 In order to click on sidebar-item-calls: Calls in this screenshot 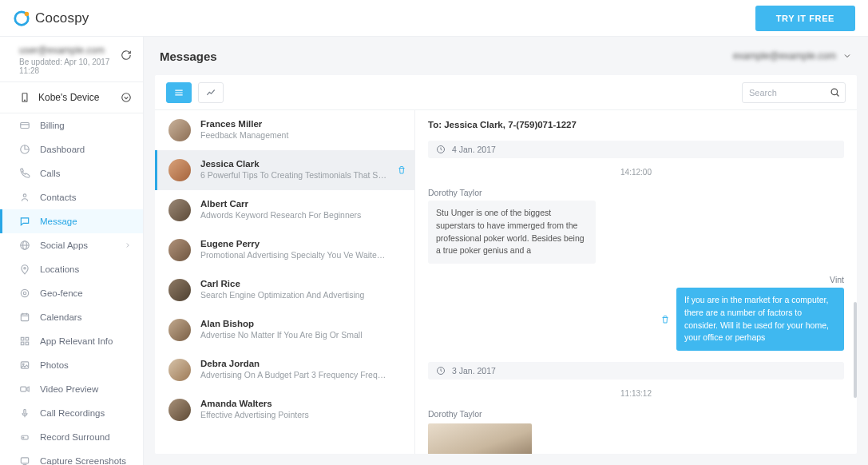, I will do `click(72, 173)`.